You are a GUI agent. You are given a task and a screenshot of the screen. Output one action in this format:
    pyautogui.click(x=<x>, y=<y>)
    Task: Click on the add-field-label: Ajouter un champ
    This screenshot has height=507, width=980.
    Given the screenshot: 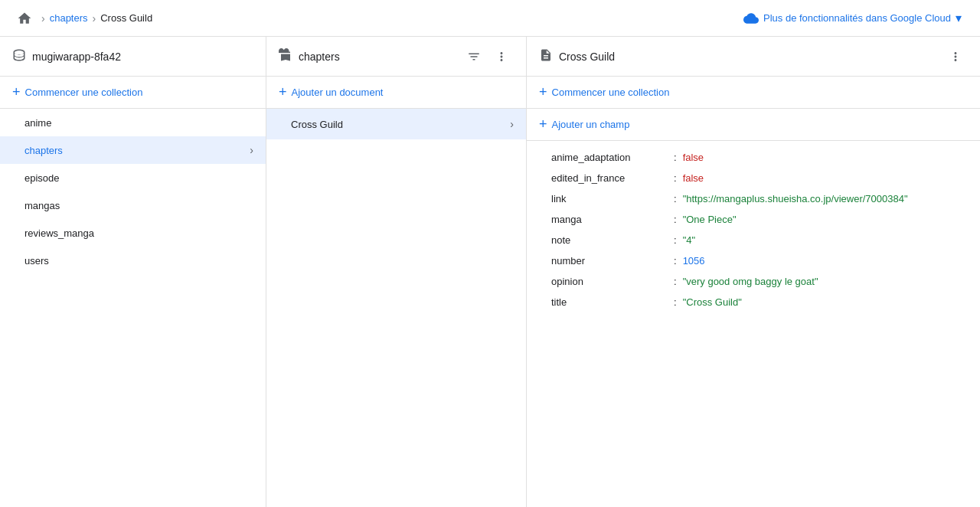 What is the action you would take?
    pyautogui.click(x=591, y=124)
    